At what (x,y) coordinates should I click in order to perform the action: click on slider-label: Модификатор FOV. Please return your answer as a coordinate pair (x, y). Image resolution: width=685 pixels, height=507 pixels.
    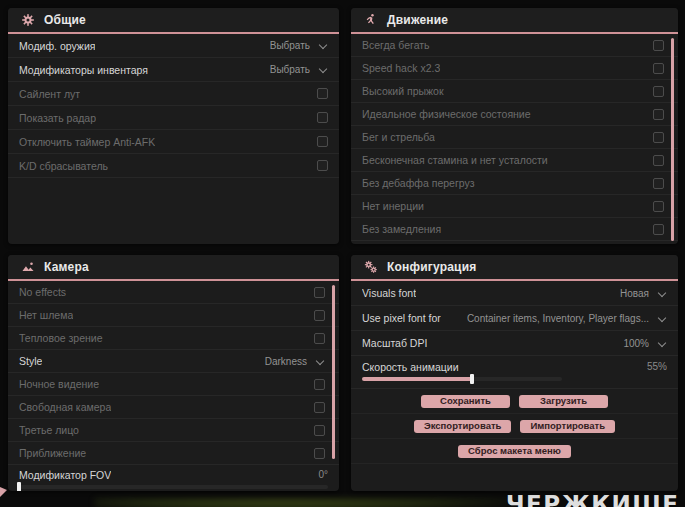
    Looking at the image, I should click on (65, 475).